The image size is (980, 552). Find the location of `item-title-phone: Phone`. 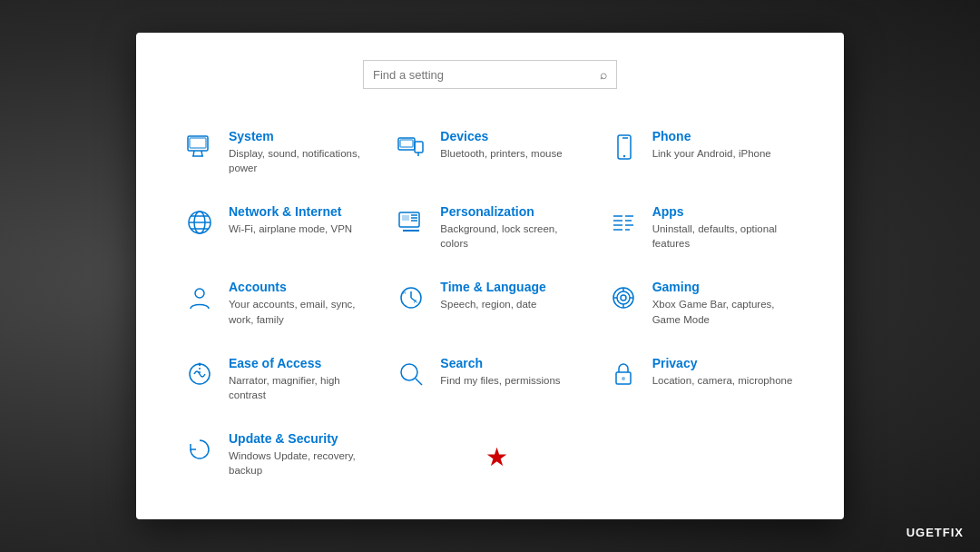

item-title-phone: Phone is located at coordinates (711, 136).